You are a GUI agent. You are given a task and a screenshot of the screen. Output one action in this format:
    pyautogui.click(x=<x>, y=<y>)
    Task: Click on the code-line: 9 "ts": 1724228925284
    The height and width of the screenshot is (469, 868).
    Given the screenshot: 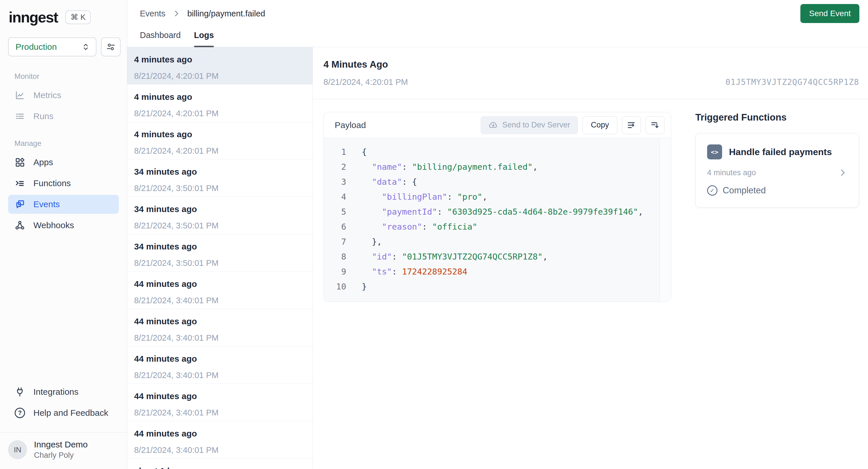 What is the action you would take?
    pyautogui.click(x=497, y=272)
    